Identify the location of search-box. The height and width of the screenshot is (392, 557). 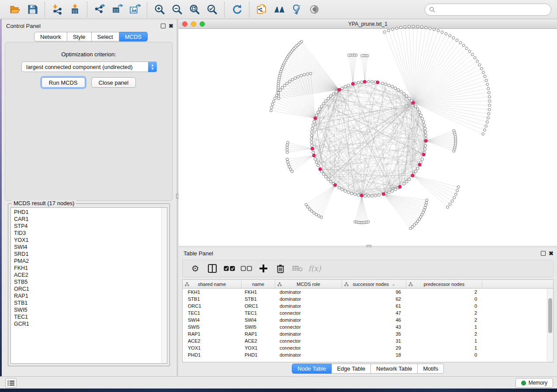
(488, 10).